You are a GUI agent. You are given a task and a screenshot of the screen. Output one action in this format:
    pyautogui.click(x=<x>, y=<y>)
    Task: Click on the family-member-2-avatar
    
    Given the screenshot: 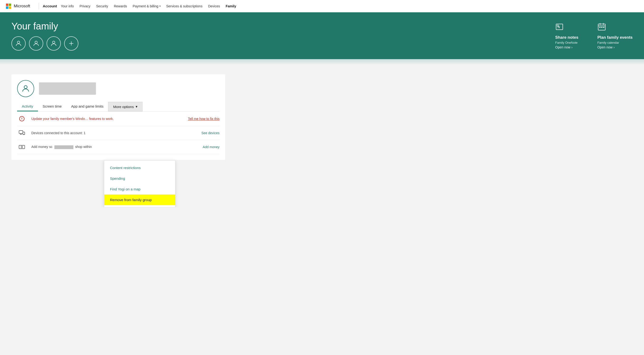 What is the action you would take?
    pyautogui.click(x=36, y=43)
    